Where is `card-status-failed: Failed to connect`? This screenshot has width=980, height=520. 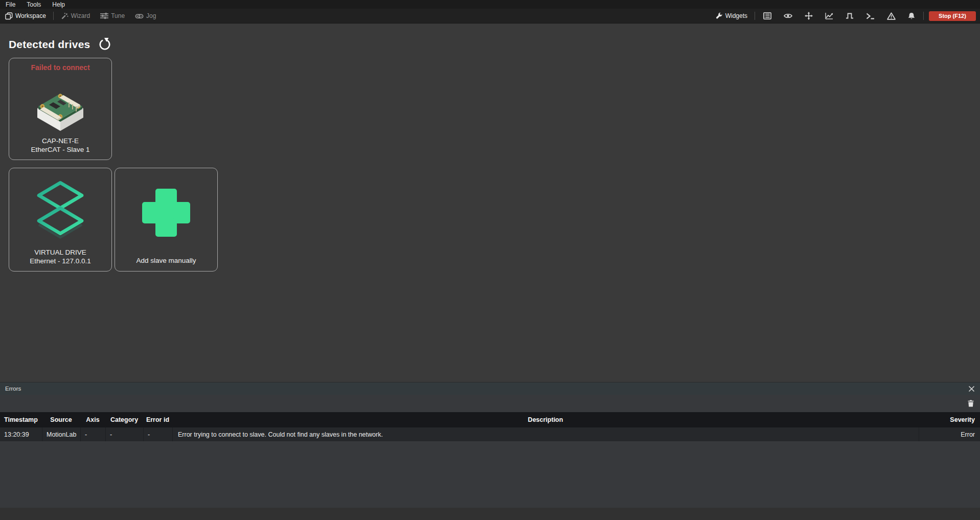
card-status-failed: Failed to connect is located at coordinates (60, 67).